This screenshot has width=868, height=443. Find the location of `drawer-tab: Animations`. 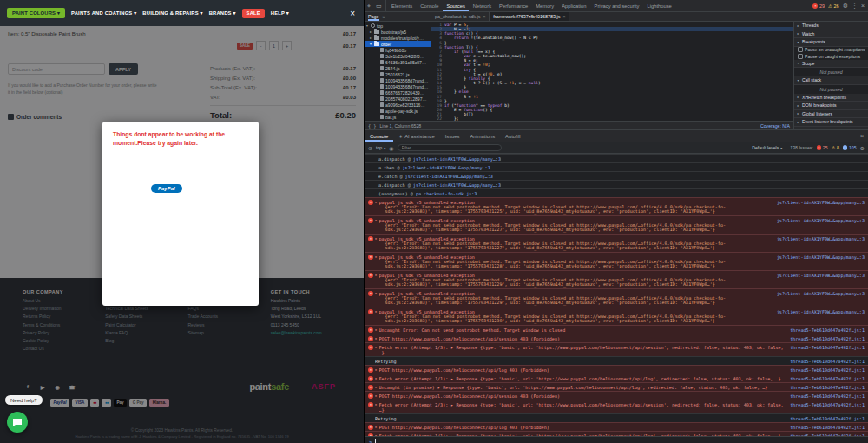

drawer-tab: Animations is located at coordinates (483, 136).